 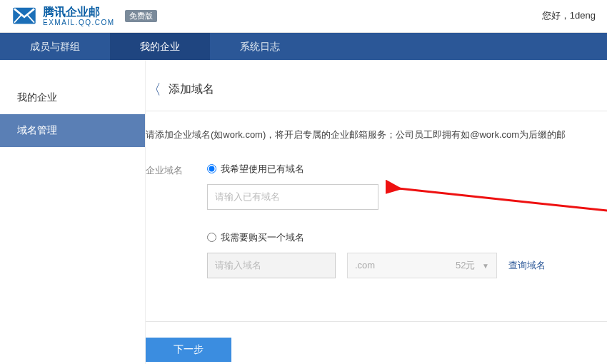 What do you see at coordinates (568, 16) in the screenshot?
I see `greeting: 您好，1deng` at bounding box center [568, 16].